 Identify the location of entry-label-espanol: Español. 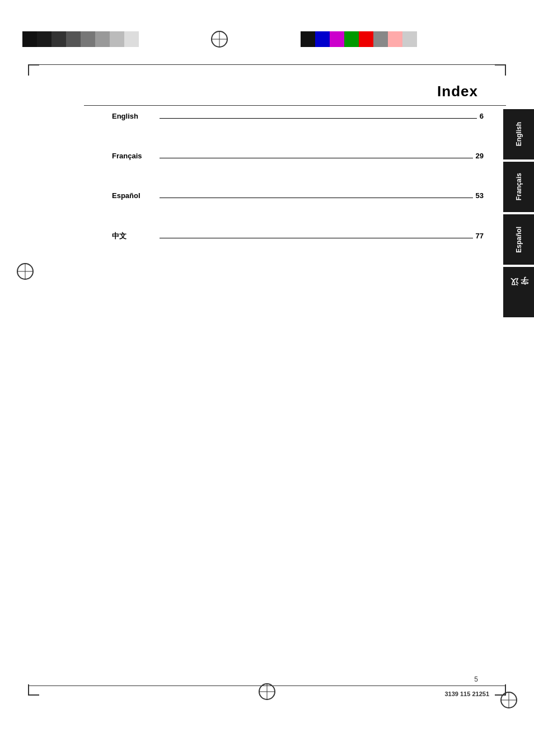
(134, 196).